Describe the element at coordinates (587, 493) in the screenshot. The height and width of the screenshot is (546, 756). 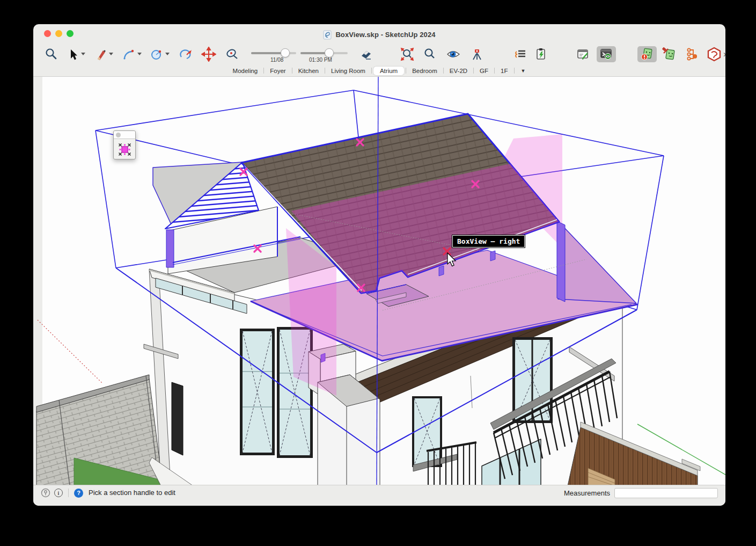
I see `measurements-label: Measurements` at that location.